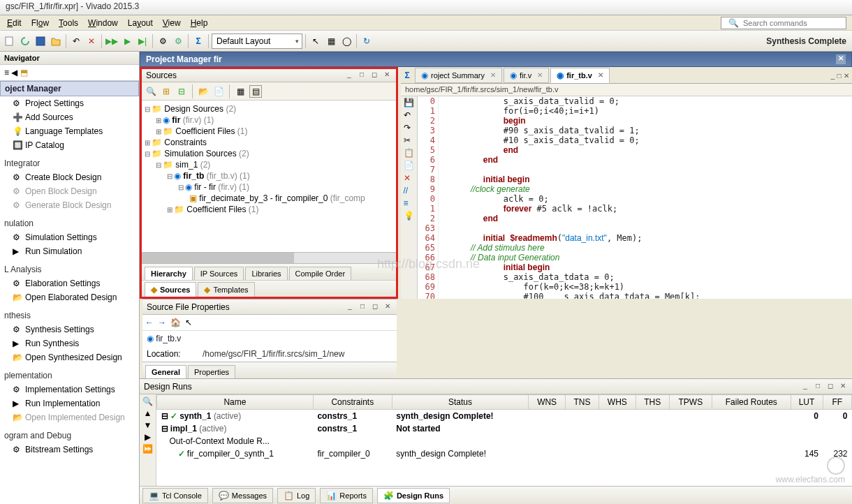 The image size is (852, 504). Describe the element at coordinates (580, 75) in the screenshot. I see `editor-tab: ◉ fir_tb.v✕` at that location.